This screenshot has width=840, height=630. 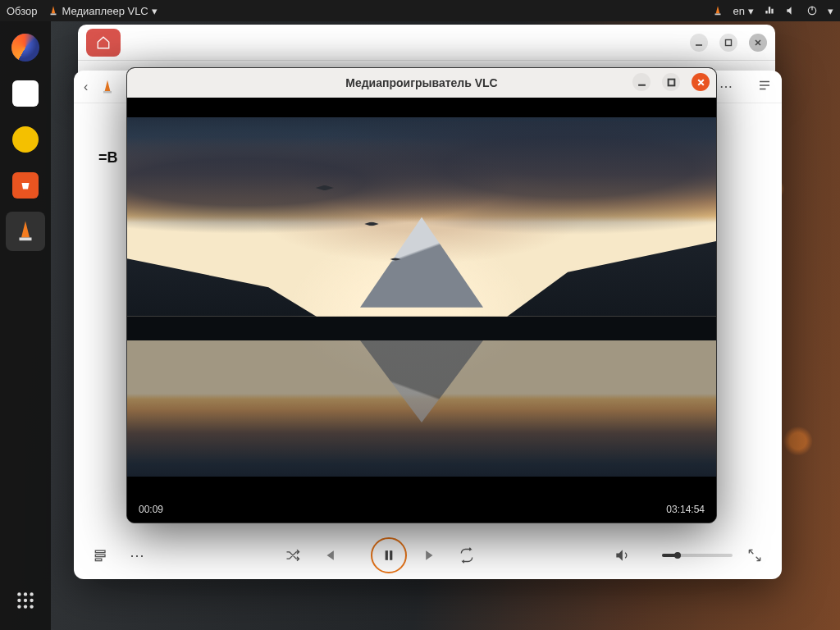 What do you see at coordinates (329, 555) in the screenshot?
I see `previous-button` at bounding box center [329, 555].